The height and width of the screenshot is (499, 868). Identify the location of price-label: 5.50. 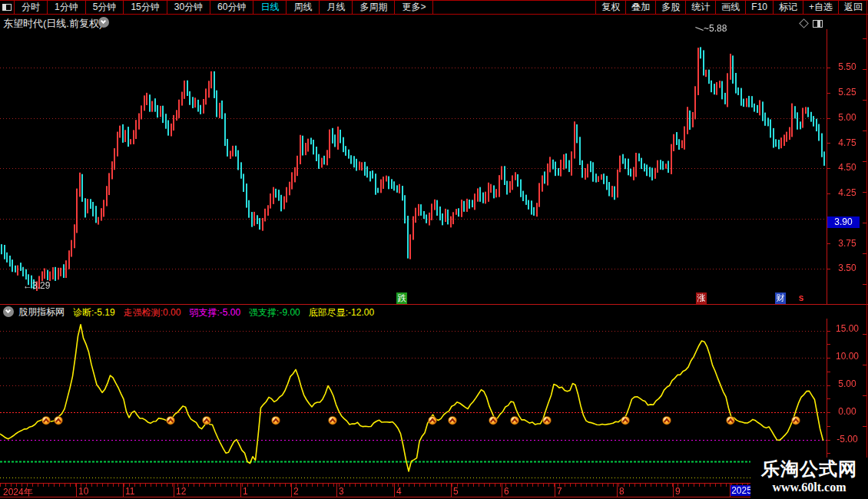
(847, 67).